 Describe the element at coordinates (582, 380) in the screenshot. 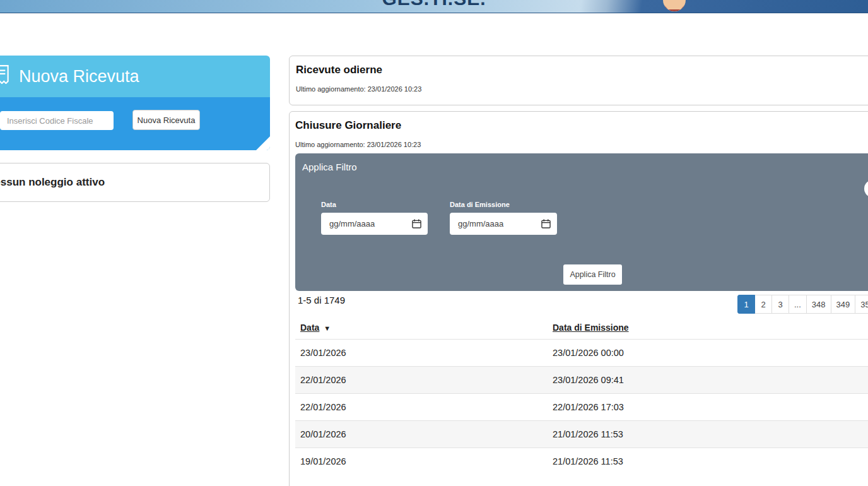

I see `table-row: 22/01/202623/01/2026 09:41` at that location.